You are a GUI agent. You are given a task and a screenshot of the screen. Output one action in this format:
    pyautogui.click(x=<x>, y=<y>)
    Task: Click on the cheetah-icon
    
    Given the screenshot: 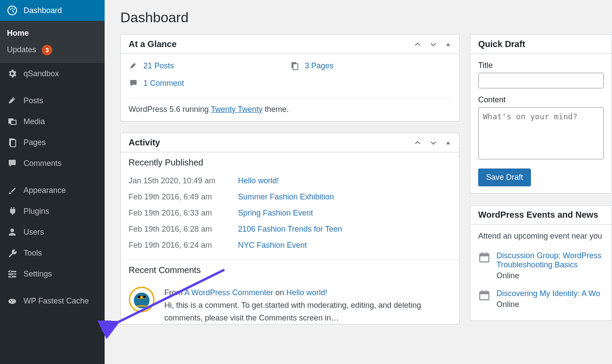 What is the action you would take?
    pyautogui.click(x=12, y=301)
    